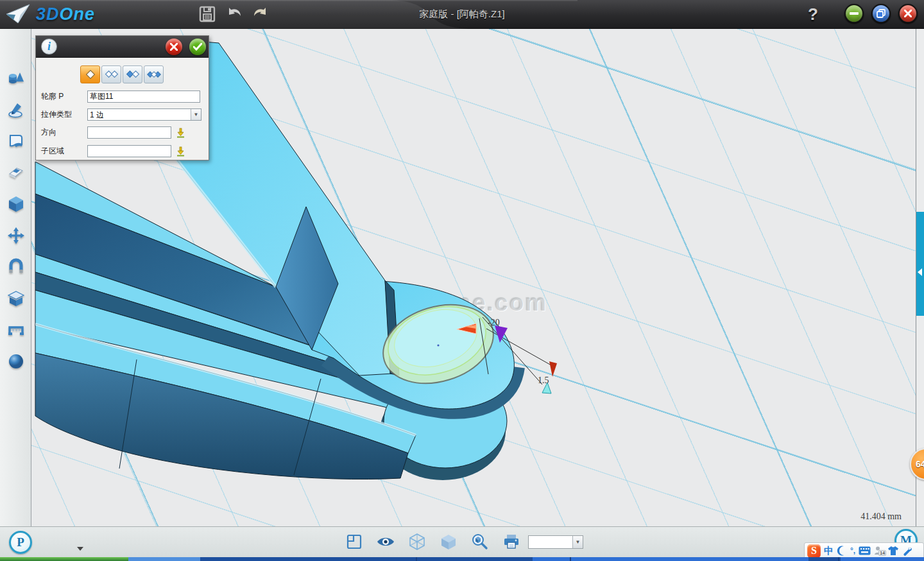 The image size is (924, 561). Describe the element at coordinates (64, 151) in the screenshot. I see `subregion-label: 子区域` at that location.